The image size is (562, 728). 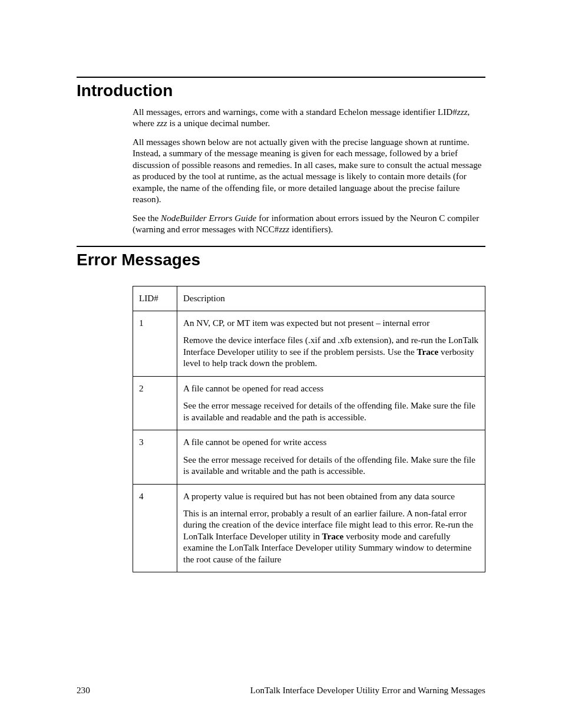 What do you see at coordinates (331, 536) in the screenshot?
I see `error-body: This is an internal error, probably a re…` at bounding box center [331, 536].